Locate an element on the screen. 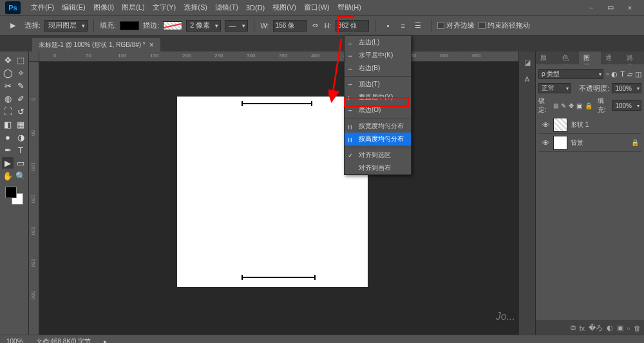 The width and height of the screenshot is (644, 343). status-chevron-icon: ▸ is located at coordinates (106, 340).